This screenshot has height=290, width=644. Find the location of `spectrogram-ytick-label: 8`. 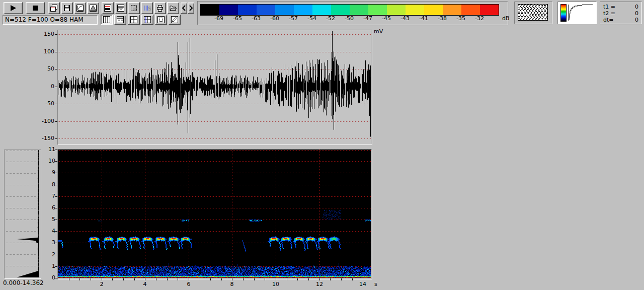

spectrogram-ytick-label: 8 is located at coordinates (49, 184).